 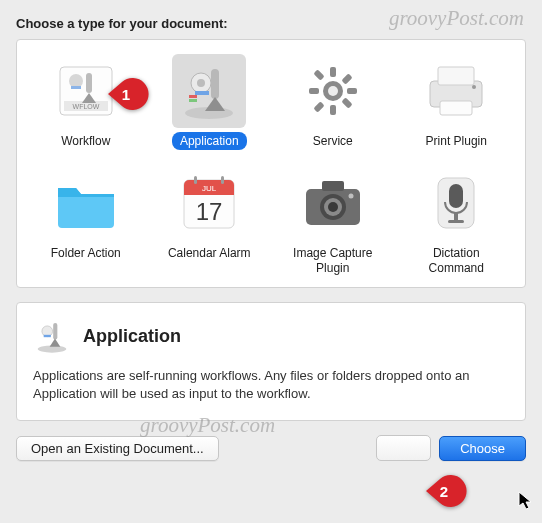 What do you see at coordinates (210, 141) in the screenshot?
I see `type-label: Application` at bounding box center [210, 141].